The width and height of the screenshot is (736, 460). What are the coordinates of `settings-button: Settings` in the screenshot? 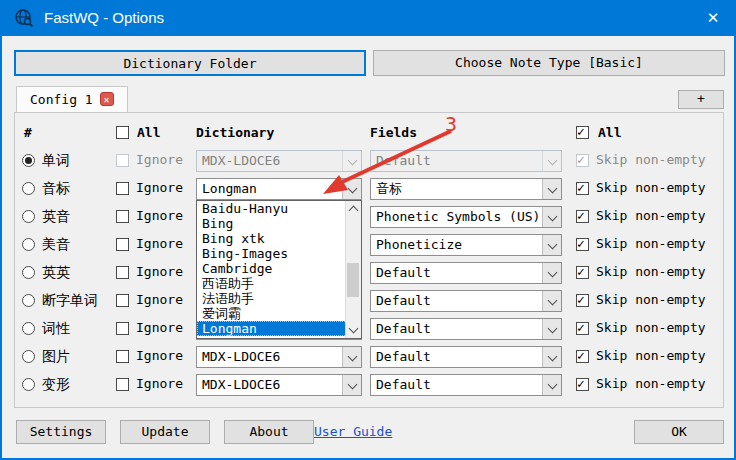 It's located at (61, 432).